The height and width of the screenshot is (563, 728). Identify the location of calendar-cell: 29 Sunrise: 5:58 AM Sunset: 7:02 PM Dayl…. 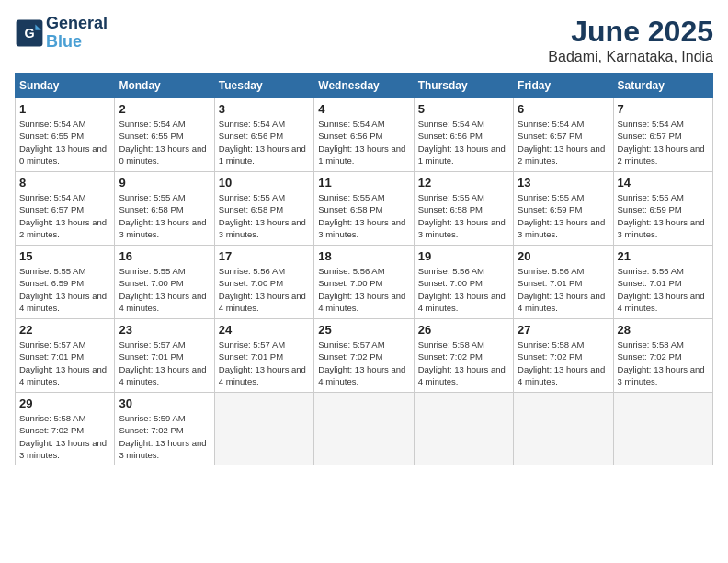
(65, 429).